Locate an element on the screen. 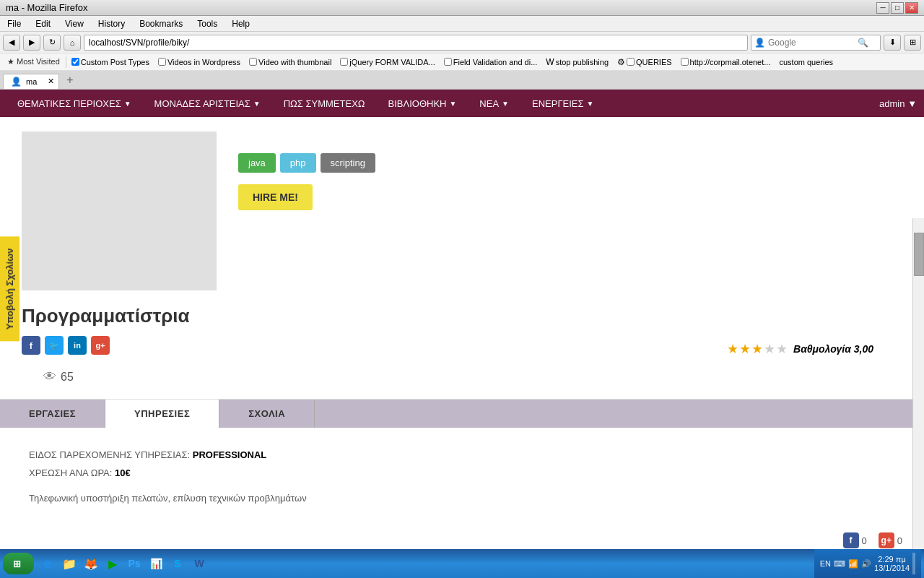  nav-thematic-areas: ΘΕΜΑΤΙΚΕΣ ΠΕΡΙΟΧΕΣ ▼ is located at coordinates (74, 103).